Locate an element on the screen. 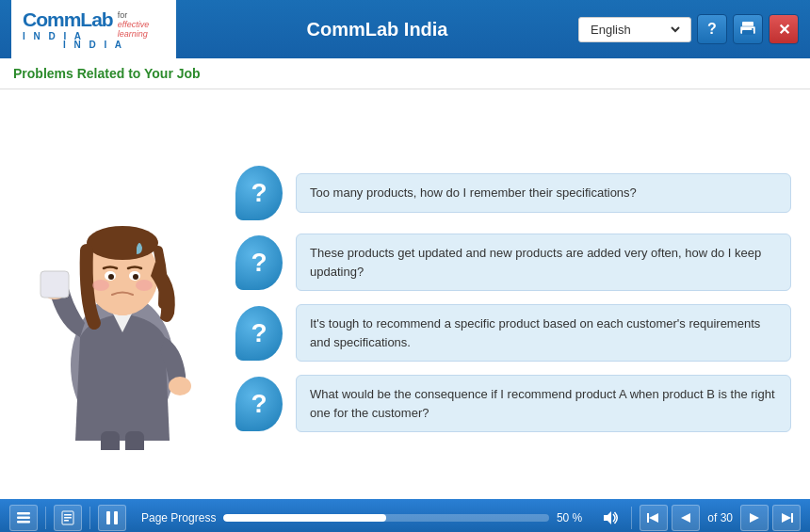 The height and width of the screenshot is (532, 810). page-info: of 30 is located at coordinates (720, 518).